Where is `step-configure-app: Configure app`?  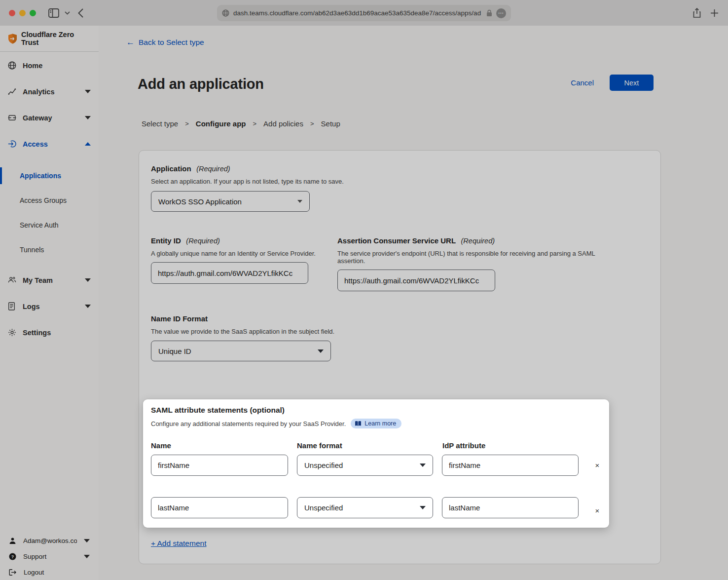
step-configure-app: Configure app is located at coordinates (221, 123).